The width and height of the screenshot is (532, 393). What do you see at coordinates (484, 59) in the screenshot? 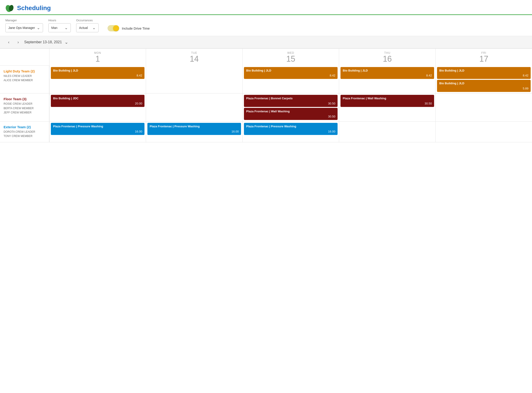
I see `day-number: 17` at bounding box center [484, 59].